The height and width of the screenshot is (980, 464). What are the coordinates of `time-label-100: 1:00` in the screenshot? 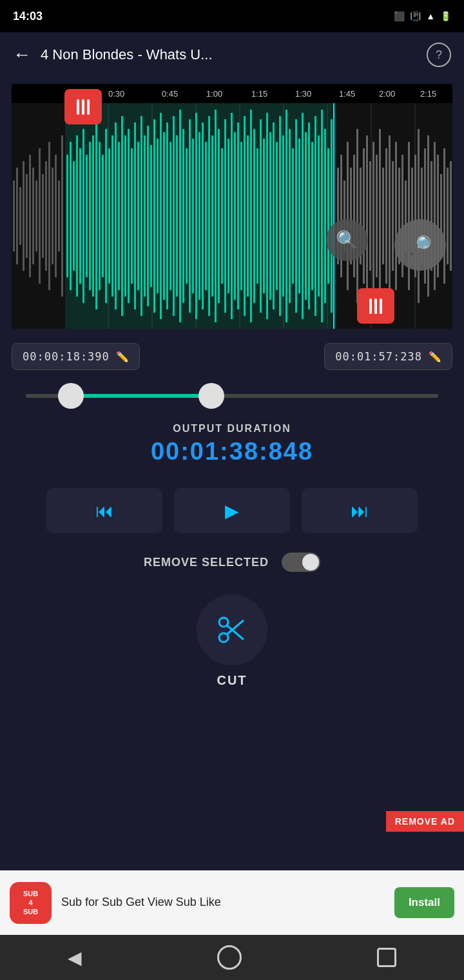 It's located at (214, 94).